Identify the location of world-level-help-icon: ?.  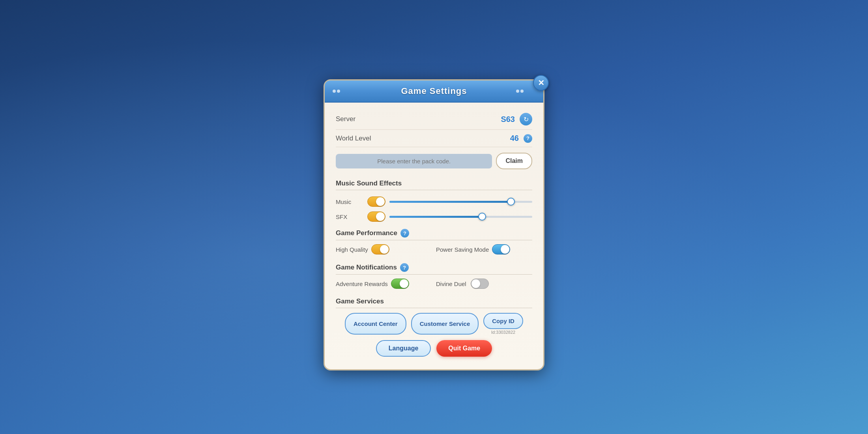
(528, 138).